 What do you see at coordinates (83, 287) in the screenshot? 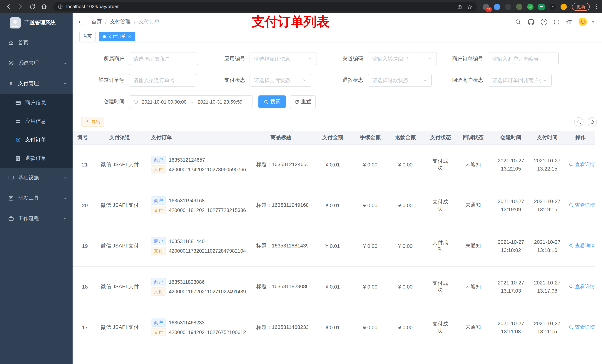
I see `order-id: 18` at bounding box center [83, 287].